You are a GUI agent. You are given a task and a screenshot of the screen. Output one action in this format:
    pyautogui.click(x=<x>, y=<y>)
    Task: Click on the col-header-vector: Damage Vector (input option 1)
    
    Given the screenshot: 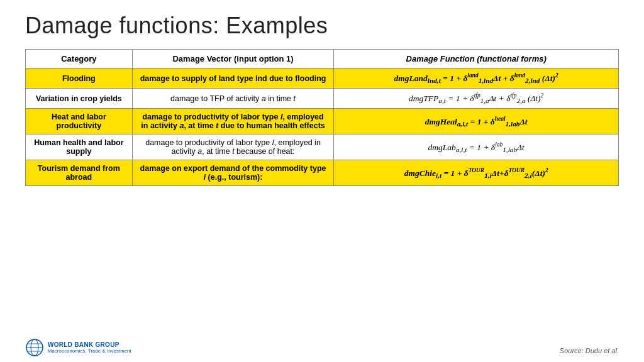 What is the action you would take?
    pyautogui.click(x=233, y=59)
    